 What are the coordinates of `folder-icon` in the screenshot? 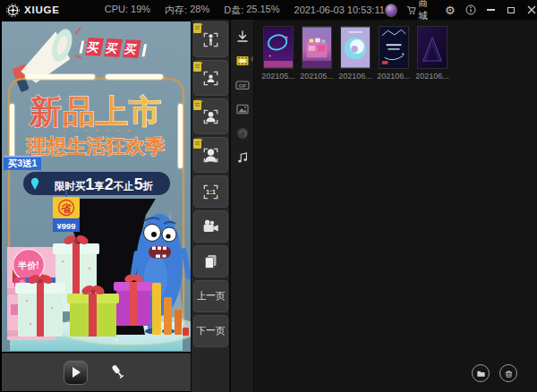 It's located at (482, 374).